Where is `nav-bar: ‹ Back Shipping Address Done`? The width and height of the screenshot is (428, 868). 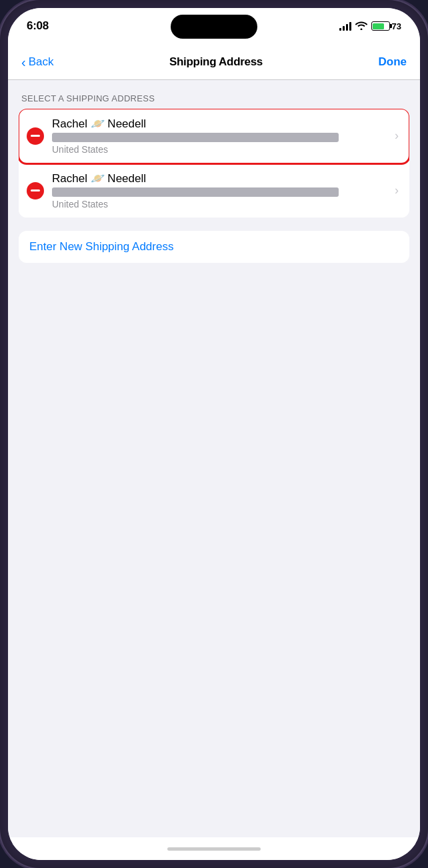 nav-bar: ‹ Back Shipping Address Done is located at coordinates (214, 62).